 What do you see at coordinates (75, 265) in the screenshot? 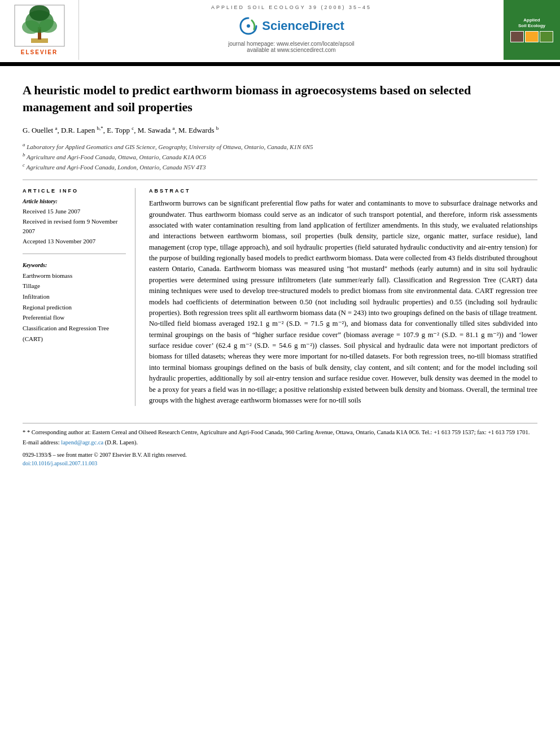
I see `keywords-label: Keywords:` at bounding box center [75, 265].